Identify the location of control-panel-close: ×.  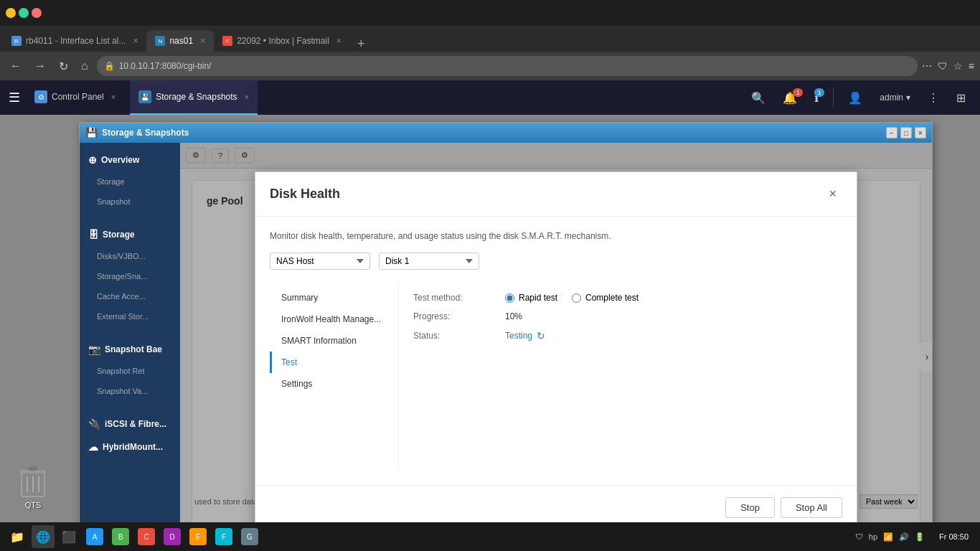
(113, 97).